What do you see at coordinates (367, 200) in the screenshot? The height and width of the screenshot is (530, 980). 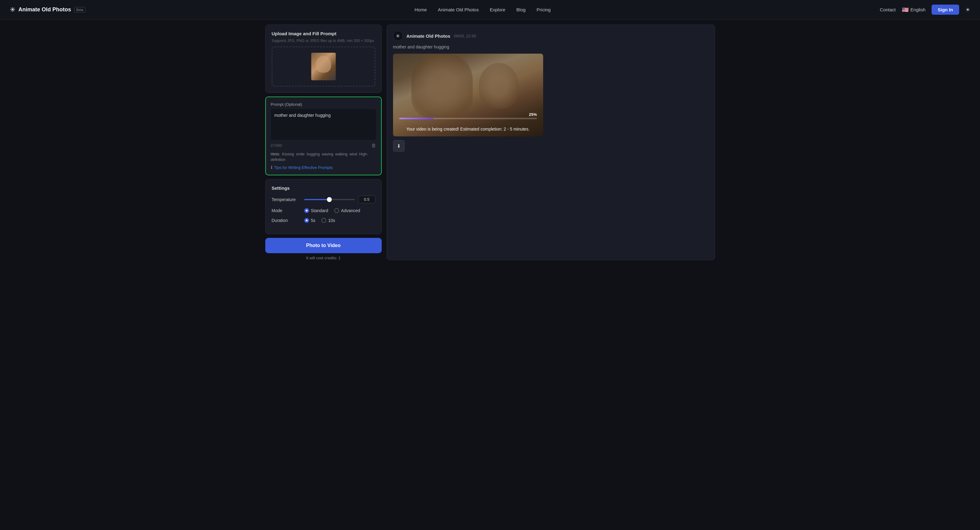 I see `temperature-value: 0.5` at bounding box center [367, 200].